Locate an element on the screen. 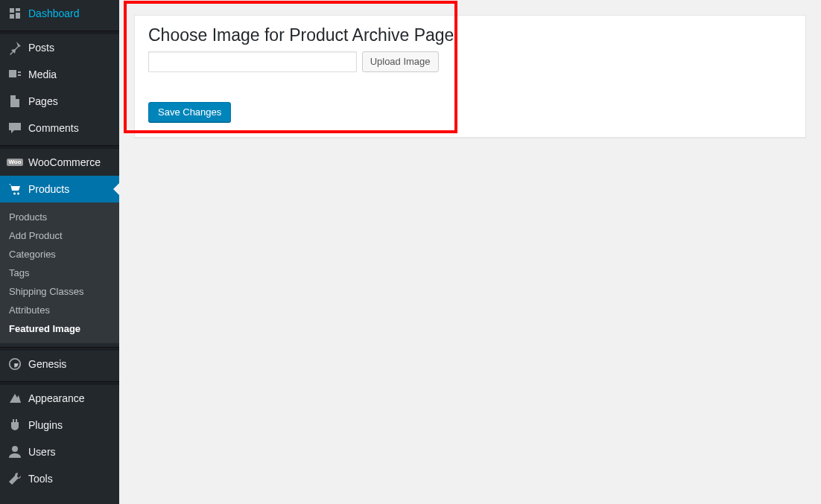  sidebar-label: WooCommerce is located at coordinates (64, 162).